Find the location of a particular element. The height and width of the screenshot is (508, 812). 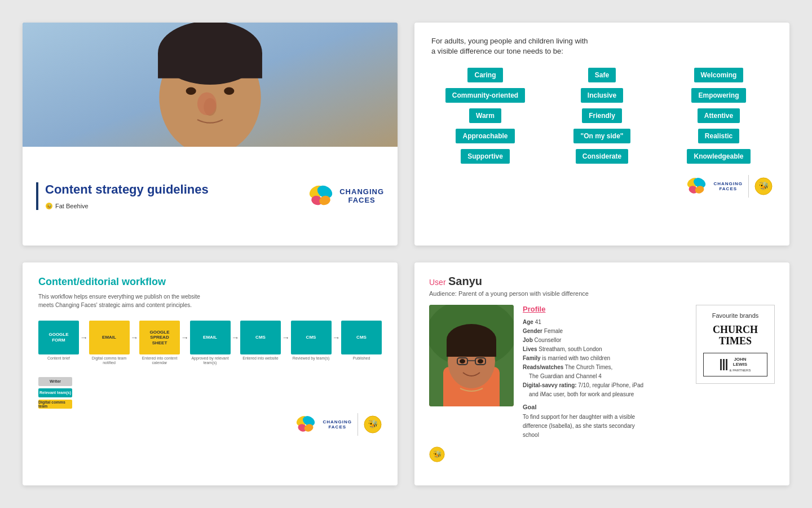

wf-step-3: GOOGLESPREADSHEET Entered into content c… is located at coordinates (160, 343).